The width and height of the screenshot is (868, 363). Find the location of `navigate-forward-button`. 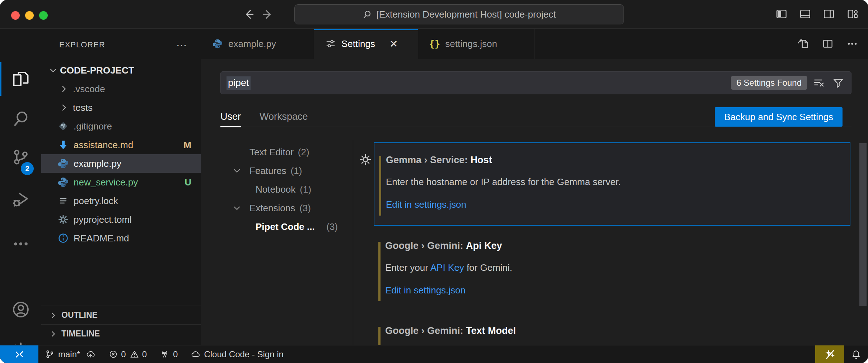

navigate-forward-button is located at coordinates (268, 14).